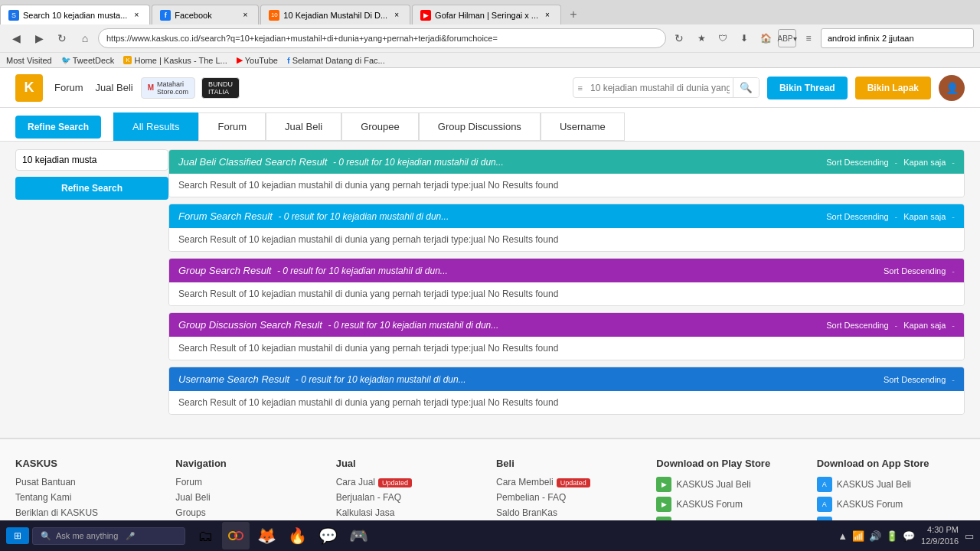 Image resolution: width=980 pixels, height=551 pixels. What do you see at coordinates (479, 127) in the screenshot?
I see `tab-group-discussions: Group Discussions` at bounding box center [479, 127].